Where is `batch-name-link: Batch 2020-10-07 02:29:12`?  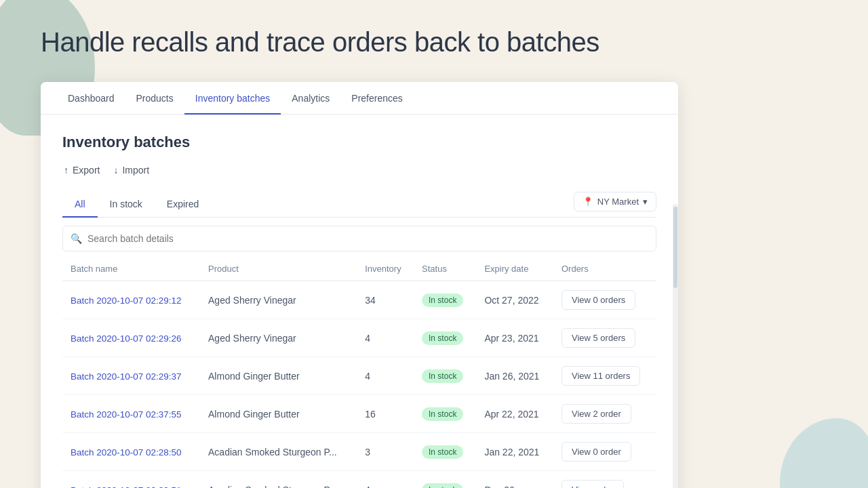
batch-name-link: Batch 2020-10-07 02:29:12 is located at coordinates (126, 301).